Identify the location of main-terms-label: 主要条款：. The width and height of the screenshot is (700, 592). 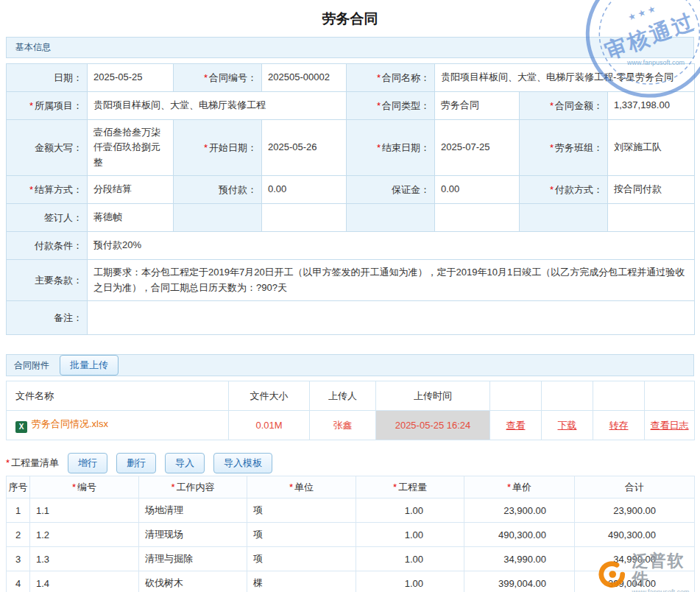
(47, 281).